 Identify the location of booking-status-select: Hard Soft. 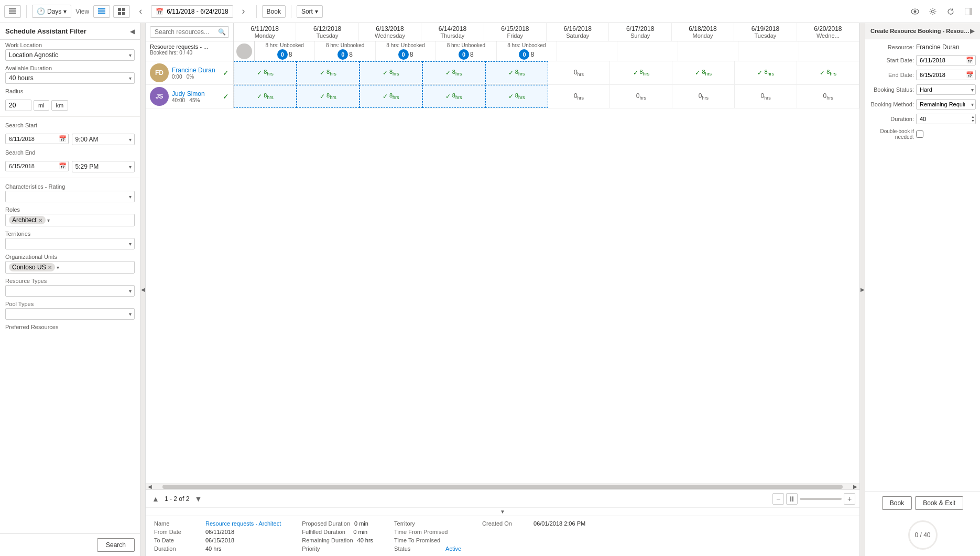
(946, 90).